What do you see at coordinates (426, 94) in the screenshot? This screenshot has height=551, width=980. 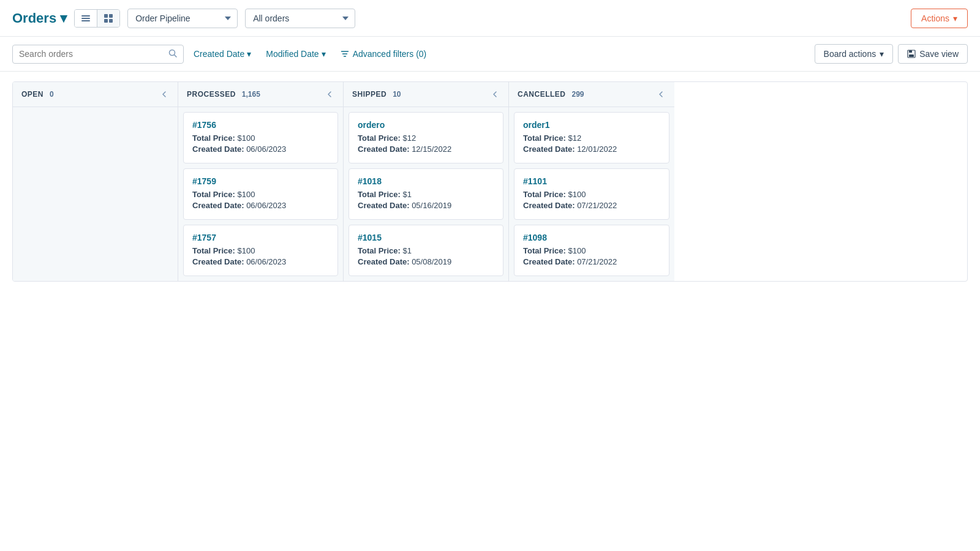 I see `column-header-shipped: SHIPPED10` at bounding box center [426, 94].